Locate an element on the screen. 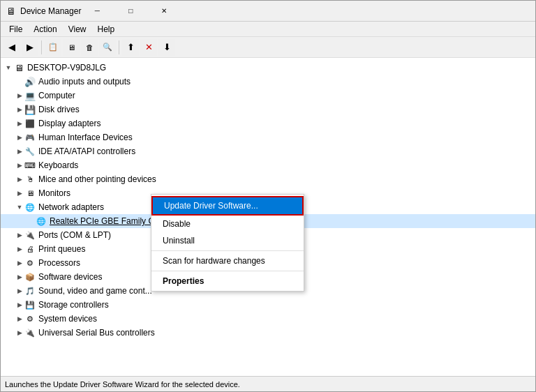  tb-sep2 is located at coordinates (119, 47).